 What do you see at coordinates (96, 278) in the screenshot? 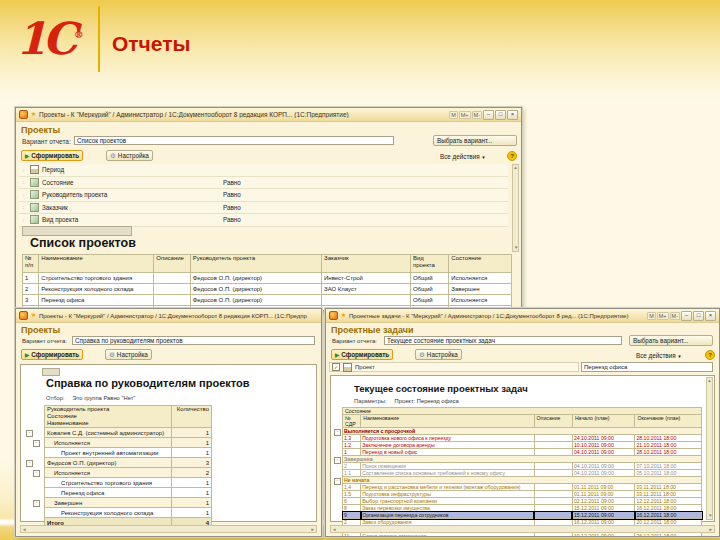
I see `cell: Строительство торгового здания` at bounding box center [96, 278].